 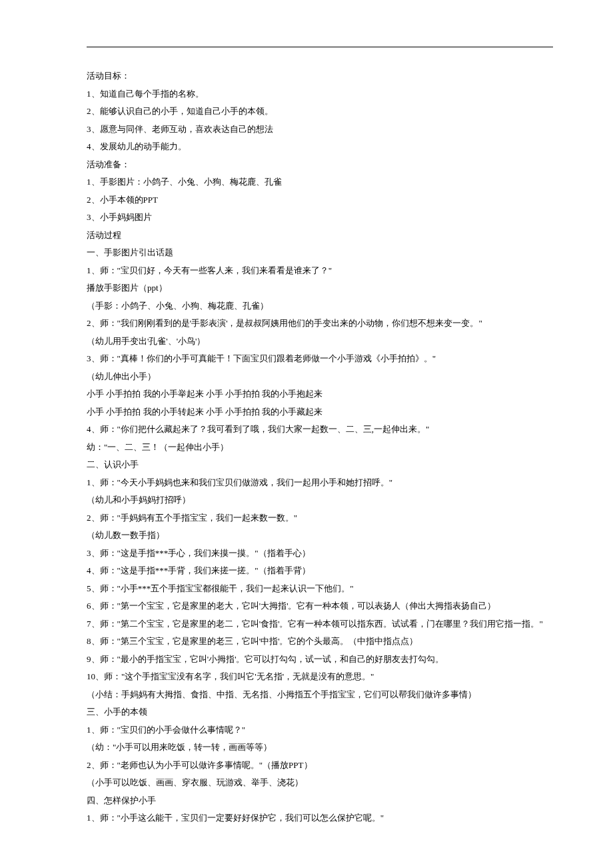 I want to click on text-line: 幼："一、二、三！（一起伸出小手）, so click(x=320, y=448).